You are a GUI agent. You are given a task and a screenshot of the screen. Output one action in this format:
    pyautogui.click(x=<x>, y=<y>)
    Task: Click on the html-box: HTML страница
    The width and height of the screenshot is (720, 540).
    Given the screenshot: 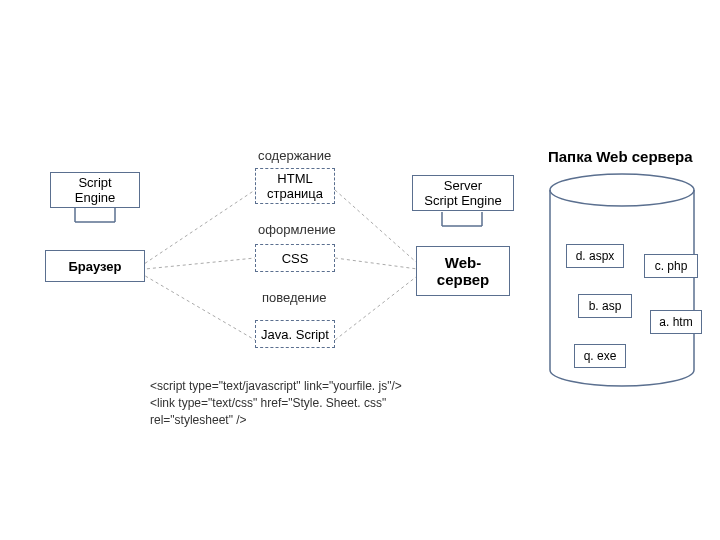 What is the action you would take?
    pyautogui.click(x=295, y=186)
    